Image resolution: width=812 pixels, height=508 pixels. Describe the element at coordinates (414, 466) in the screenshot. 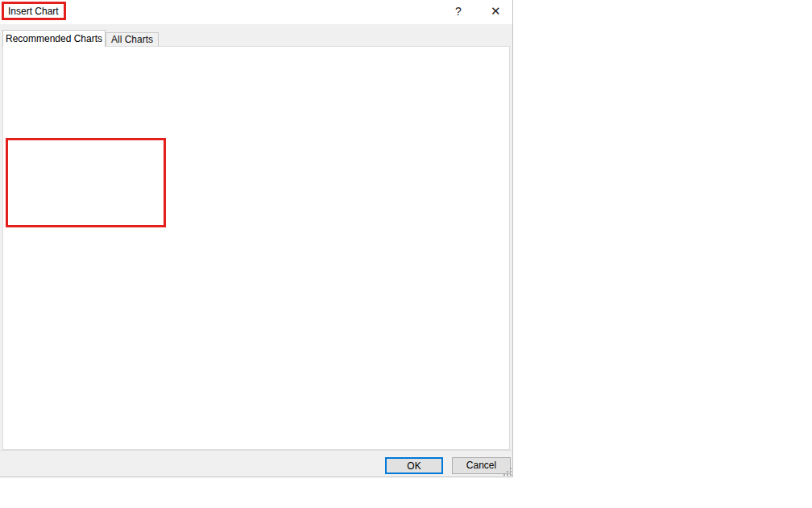

I see `ok-button: OK` at that location.